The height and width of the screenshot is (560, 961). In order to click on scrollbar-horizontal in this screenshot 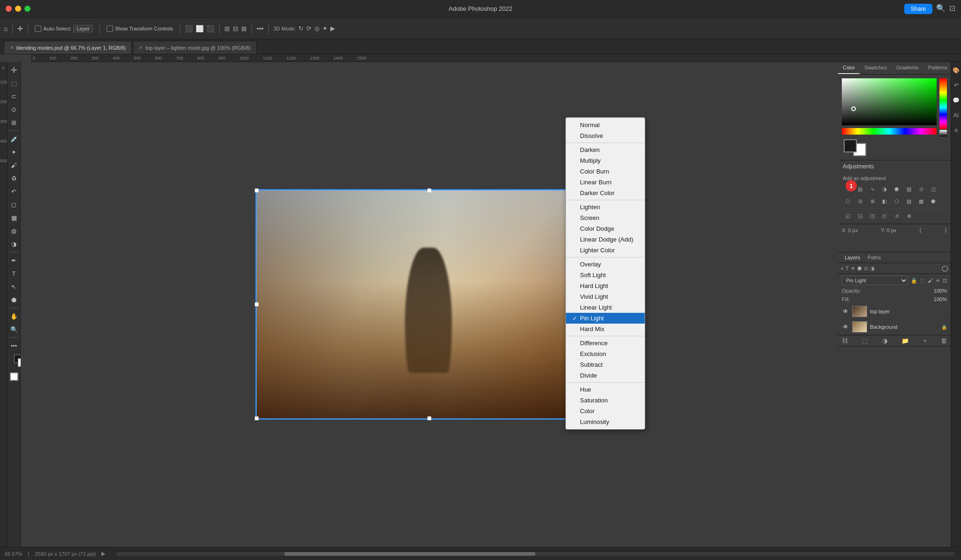, I will do `click(535, 554)`.